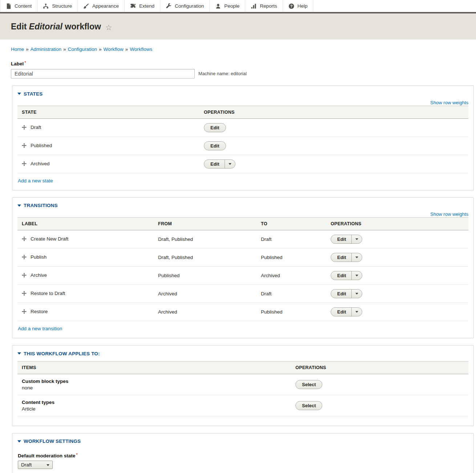  I want to click on person-icon, so click(218, 6).